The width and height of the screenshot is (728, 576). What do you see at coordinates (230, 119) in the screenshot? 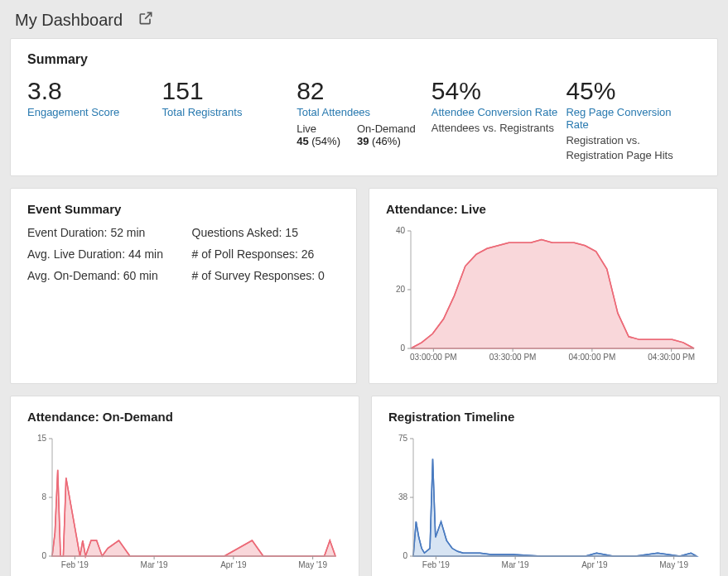
I see `kpi-registrants: 151 Total Registrants` at bounding box center [230, 119].